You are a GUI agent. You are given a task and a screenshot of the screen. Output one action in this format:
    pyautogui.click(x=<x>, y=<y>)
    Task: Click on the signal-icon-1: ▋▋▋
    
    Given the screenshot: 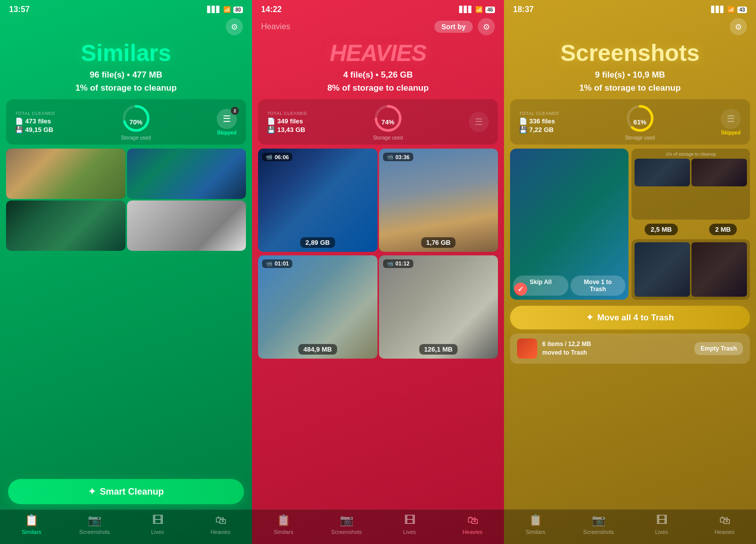 What is the action you would take?
    pyautogui.click(x=214, y=10)
    